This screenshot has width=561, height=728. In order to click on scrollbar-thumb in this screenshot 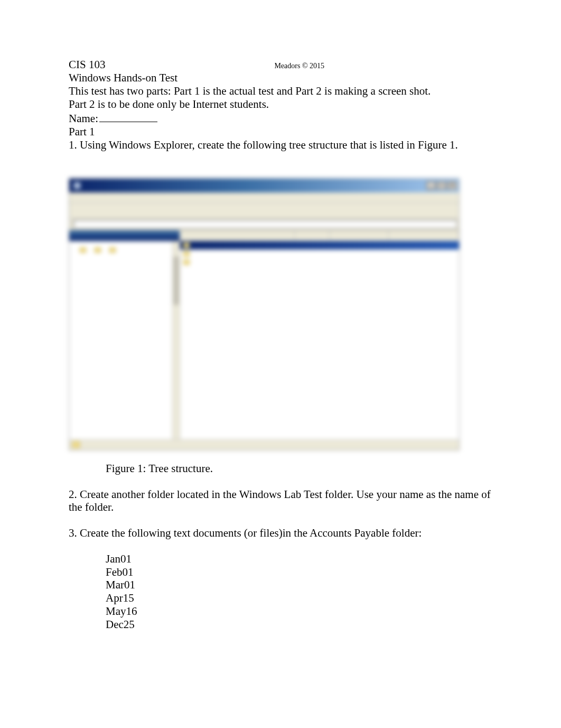, I will do `click(176, 281)`.